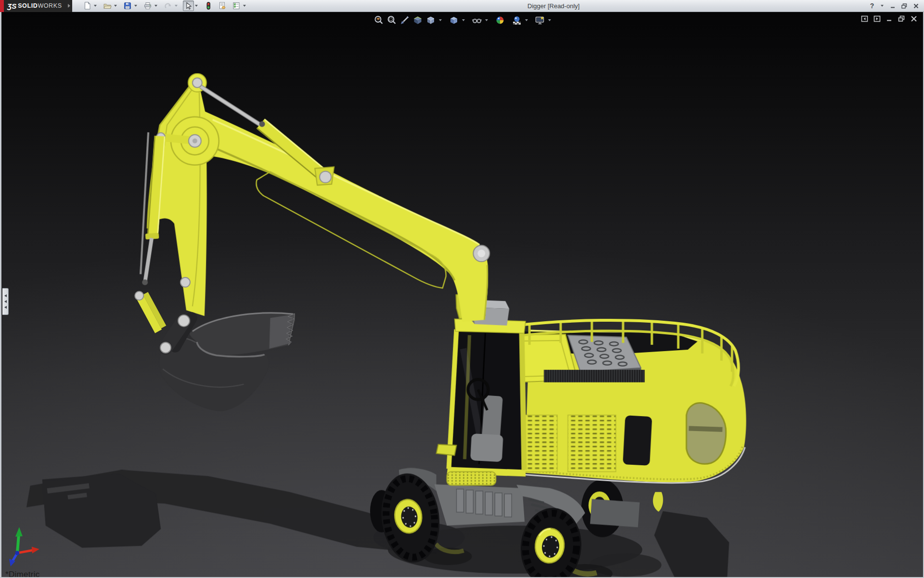  Describe the element at coordinates (893, 6) in the screenshot. I see `minimize-button` at that location.